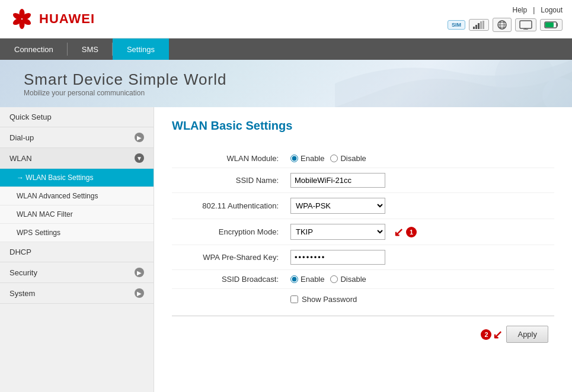 The width and height of the screenshot is (572, 392). Describe the element at coordinates (453, 83) in the screenshot. I see `banner-decoration` at that location.